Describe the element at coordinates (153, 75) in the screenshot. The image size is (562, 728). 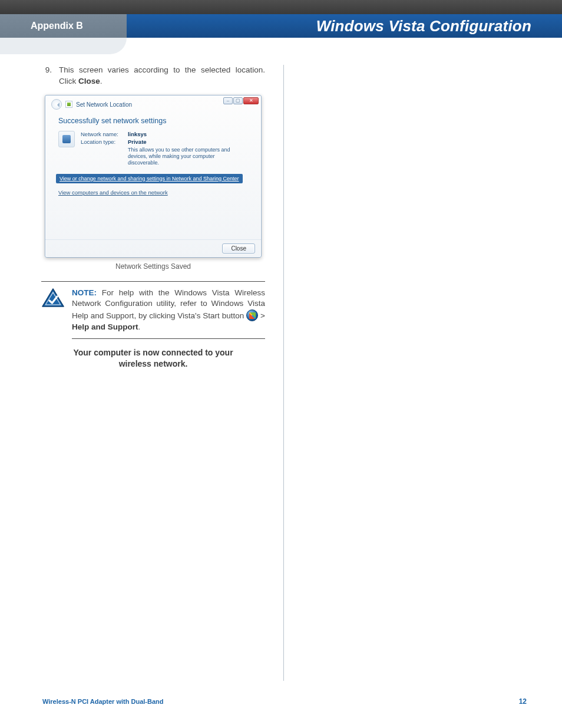
I see `step-9: 9. This screen varies according to the s…` at that location.